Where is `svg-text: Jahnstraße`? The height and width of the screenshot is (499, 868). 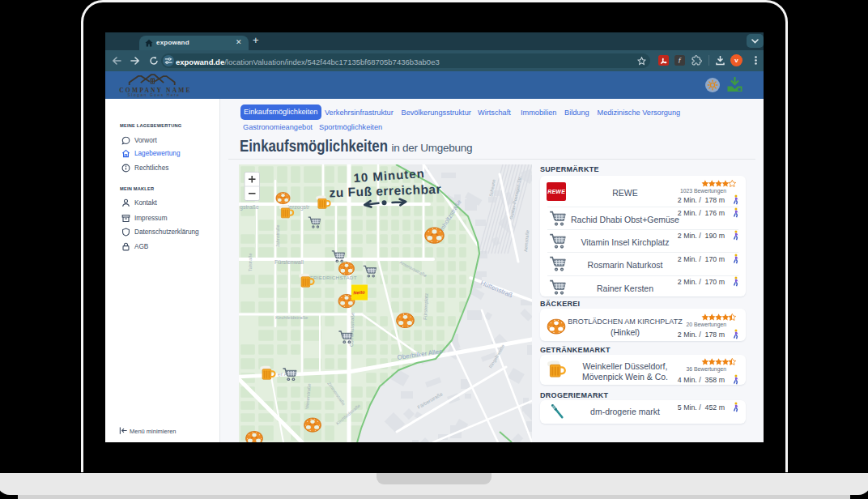 svg-text: Jahnstraße is located at coordinates (278, 236).